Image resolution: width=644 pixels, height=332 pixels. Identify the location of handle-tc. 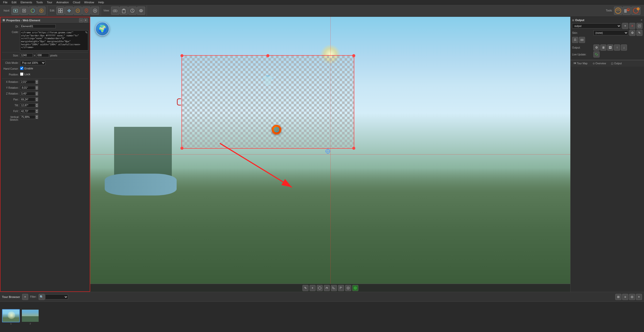
(268, 56).